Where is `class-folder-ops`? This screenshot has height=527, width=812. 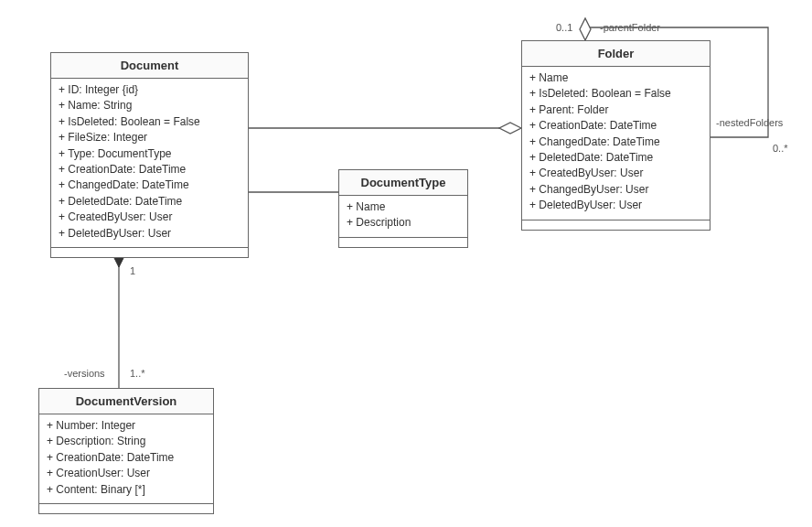 class-folder-ops is located at coordinates (616, 225).